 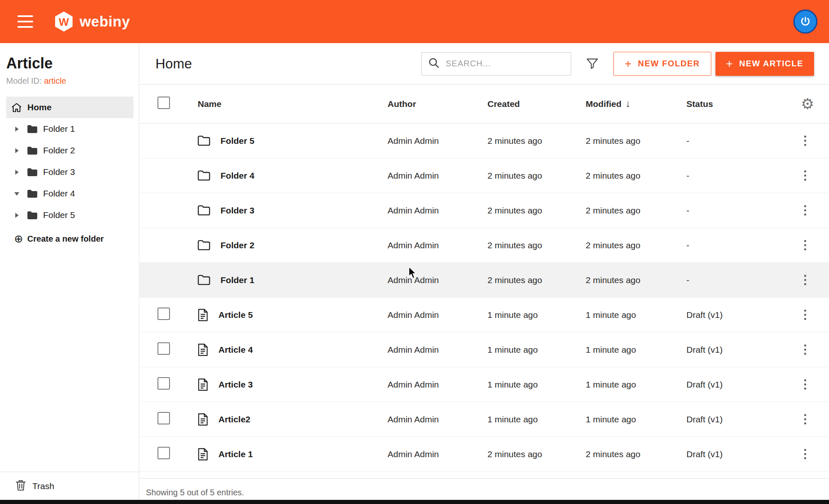 I want to click on model-title: Article, so click(x=73, y=63).